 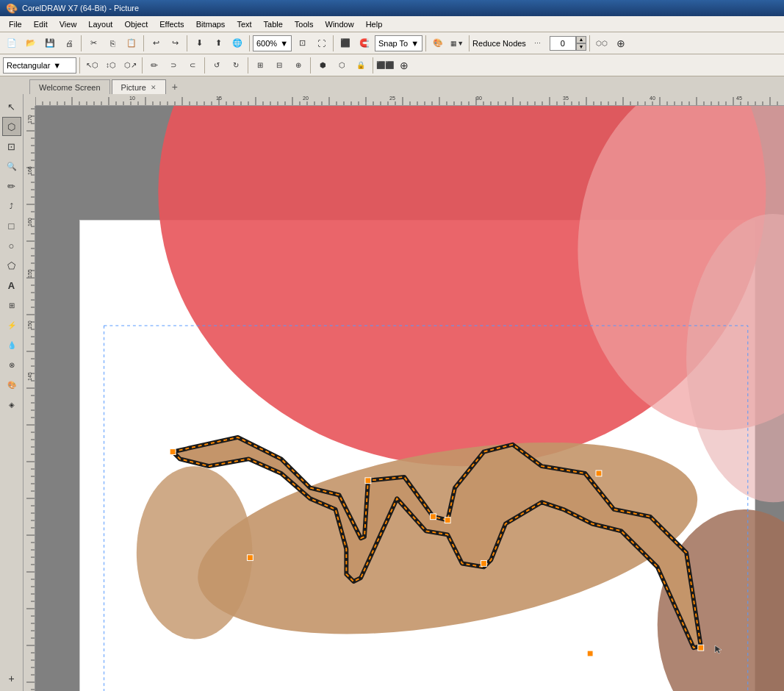 What do you see at coordinates (563, 43) in the screenshot?
I see `reduce-nodes-value: 0` at bounding box center [563, 43].